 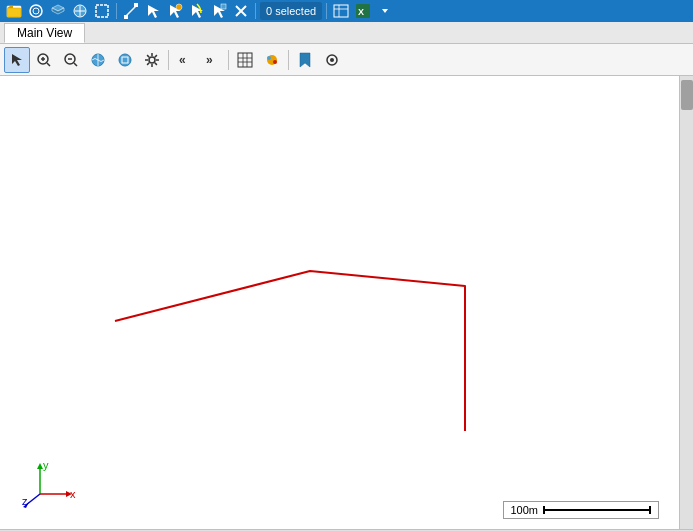 I want to click on map-nav-icon, so click(x=80, y=11).